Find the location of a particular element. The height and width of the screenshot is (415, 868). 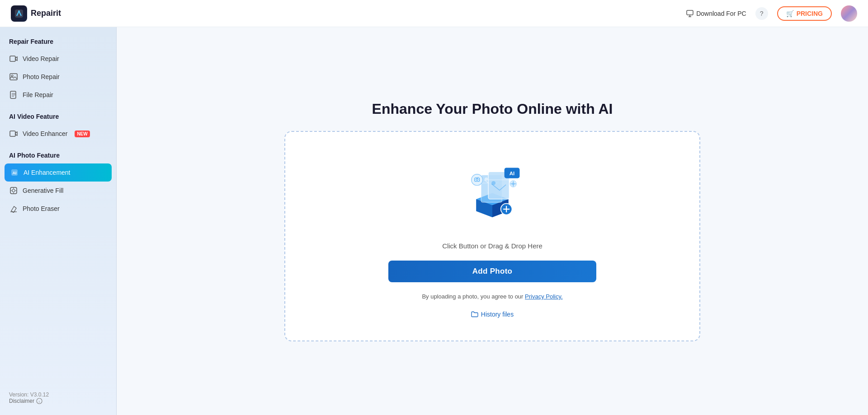

video-enhancer-icon is located at coordinates (14, 134).